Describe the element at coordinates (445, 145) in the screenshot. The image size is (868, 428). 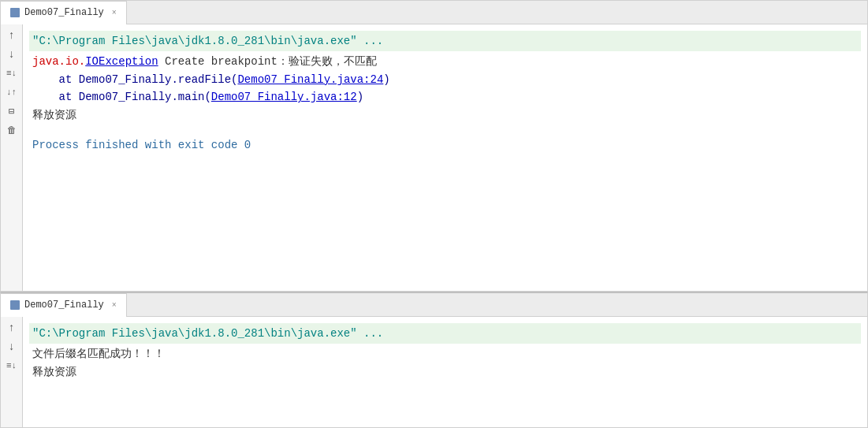
I see `process-finished-text: Process finished with exit code 0` at that location.